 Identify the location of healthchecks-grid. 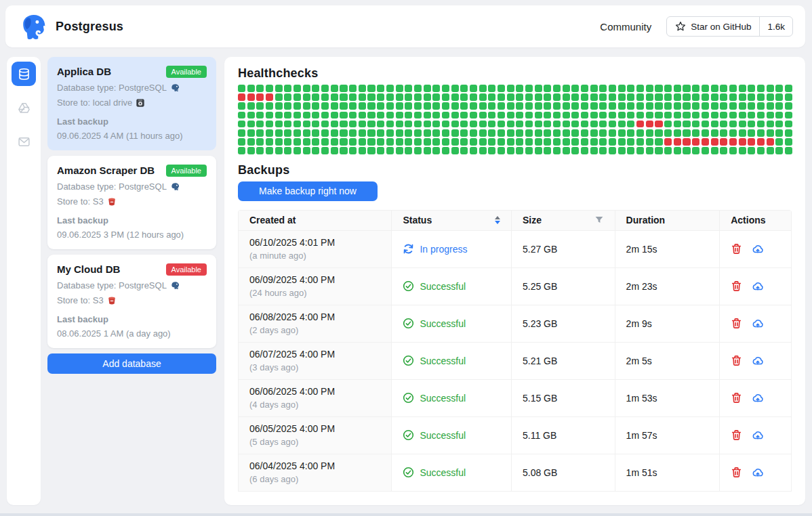
(515, 119).